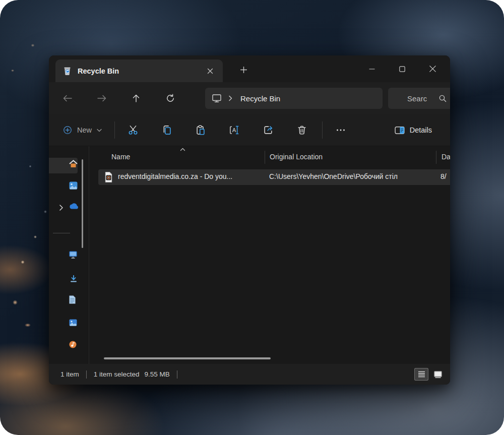  Describe the element at coordinates (74, 185) in the screenshot. I see `gallery-icon` at that location.